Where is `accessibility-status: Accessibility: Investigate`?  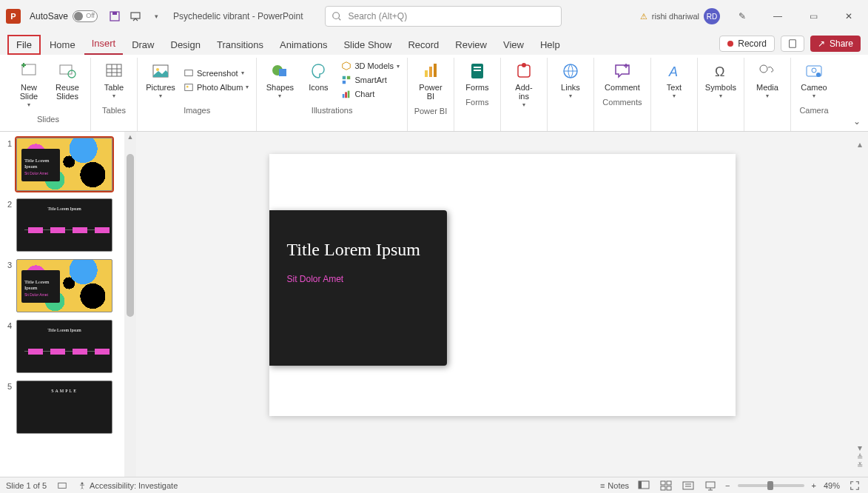
accessibility-status: Accessibility: Investigate is located at coordinates (127, 486).